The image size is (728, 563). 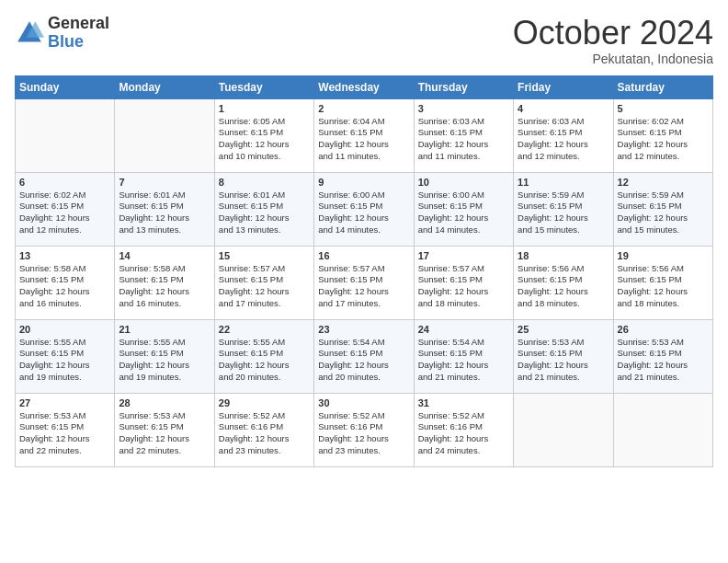 What do you see at coordinates (563, 356) in the screenshot?
I see `calendar-cell: 25Sunrise: 5:53 AM Sunset: 6:15 PM Dayli…` at bounding box center [563, 356].